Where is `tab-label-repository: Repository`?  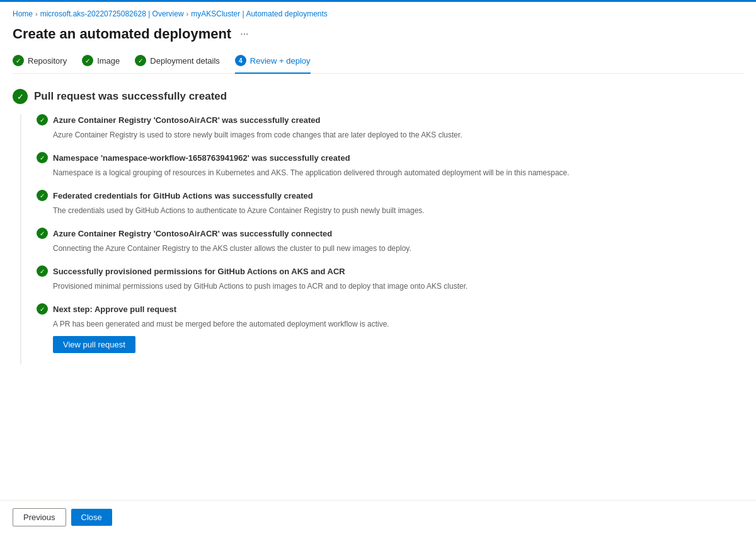
tab-label-repository: Repository is located at coordinates (47, 61).